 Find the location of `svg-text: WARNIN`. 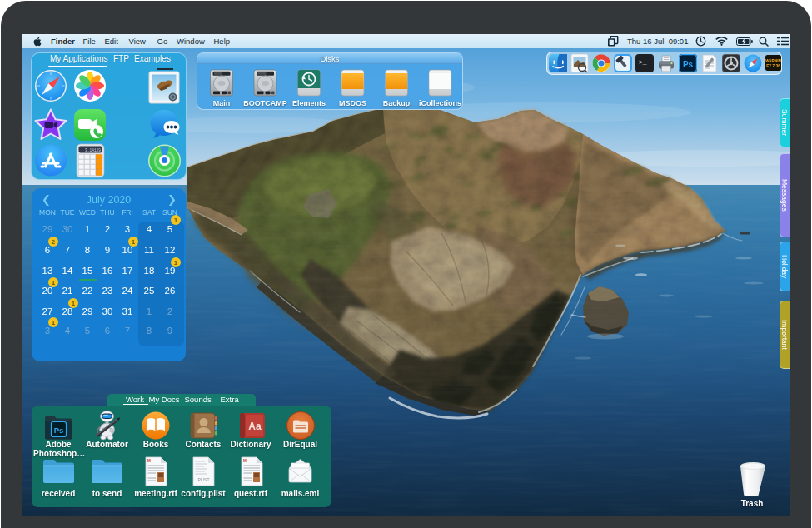

svg-text: WARNIN is located at coordinates (773, 62).